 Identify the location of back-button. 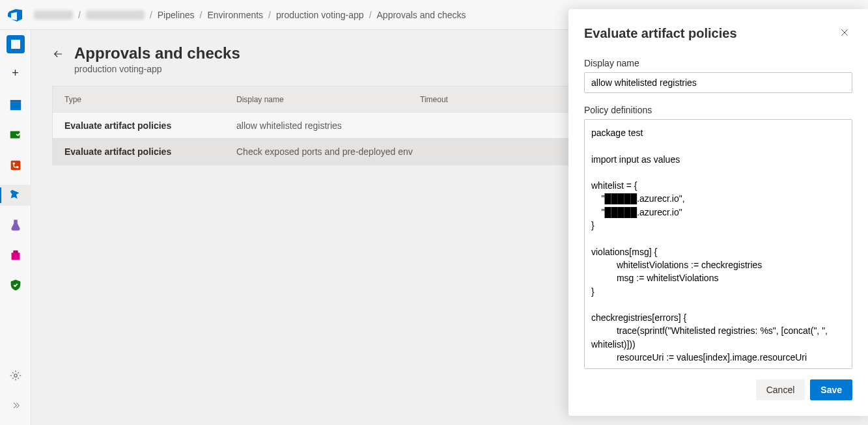
(58, 55).